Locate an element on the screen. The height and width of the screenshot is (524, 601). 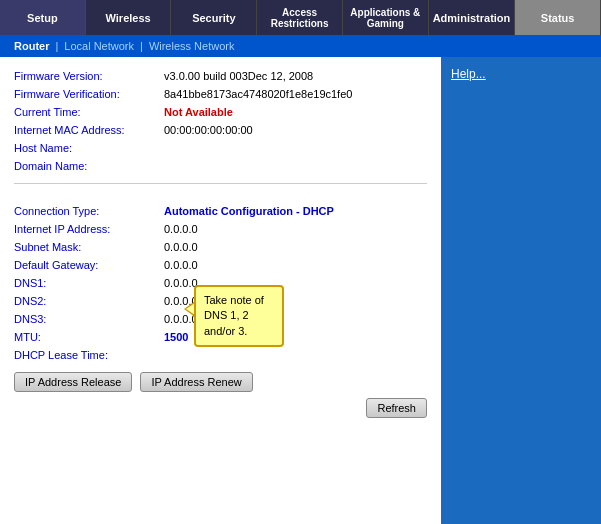
help-link: Help... is located at coordinates (521, 74).